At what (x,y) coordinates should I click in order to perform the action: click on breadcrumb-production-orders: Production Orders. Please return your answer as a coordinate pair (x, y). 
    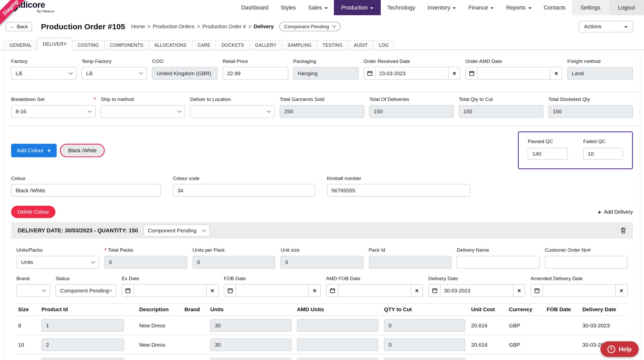
    Looking at the image, I should click on (174, 26).